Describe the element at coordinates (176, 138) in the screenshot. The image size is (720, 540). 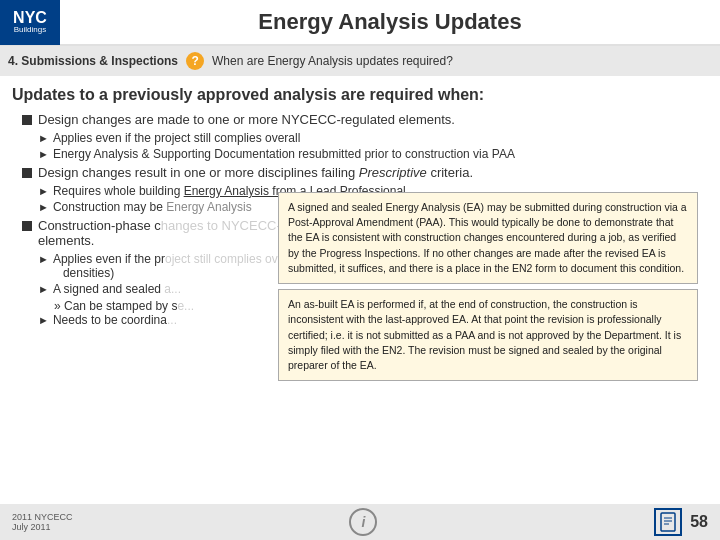
I see `sub-bullet-text-1-1: Applies even if the project still compli…` at that location.